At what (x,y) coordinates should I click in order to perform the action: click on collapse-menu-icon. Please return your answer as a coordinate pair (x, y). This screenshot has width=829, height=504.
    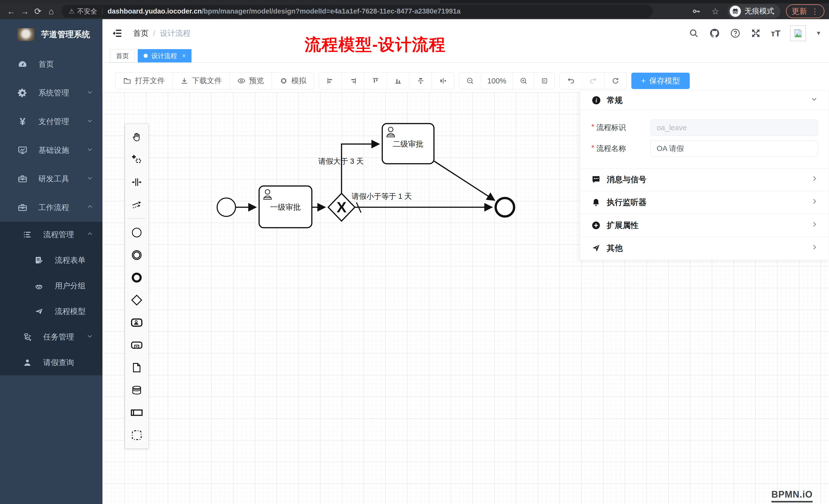
    Looking at the image, I should click on (117, 33).